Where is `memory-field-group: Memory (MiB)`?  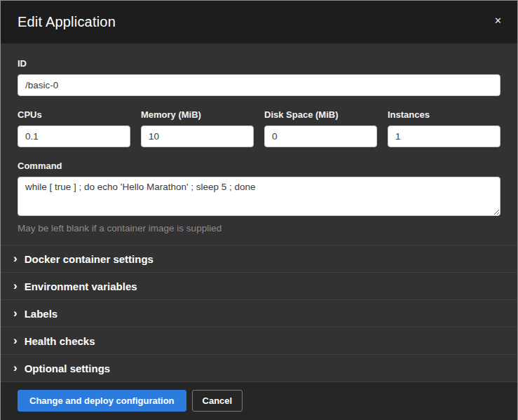
memory-field-group: Memory (MiB) is located at coordinates (198, 128).